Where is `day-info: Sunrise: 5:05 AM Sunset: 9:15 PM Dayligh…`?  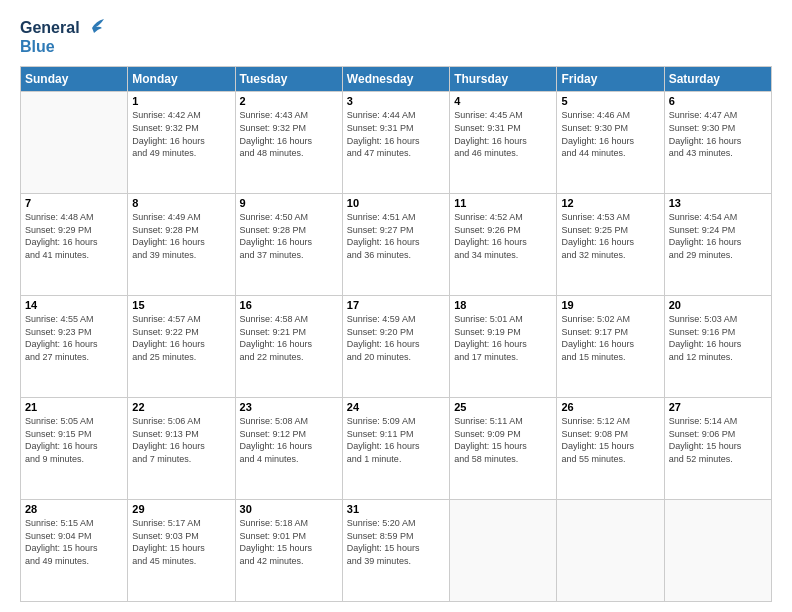
day-info: Sunrise: 5:05 AM Sunset: 9:15 PM Dayligh… is located at coordinates (74, 440).